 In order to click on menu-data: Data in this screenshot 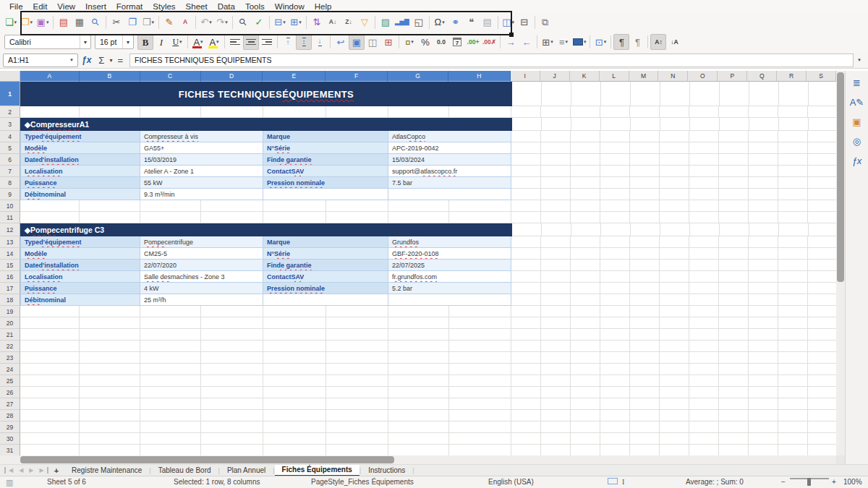, I will do `click(226, 7)`.